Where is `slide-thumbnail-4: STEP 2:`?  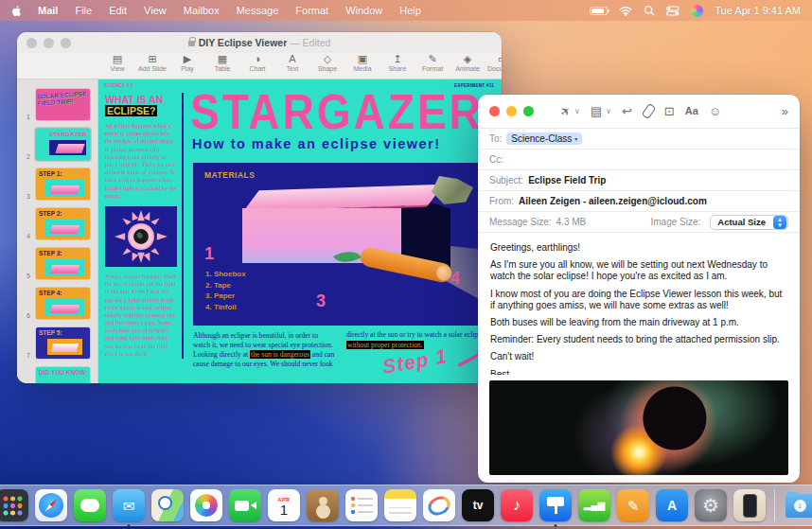 slide-thumbnail-4: STEP 2: is located at coordinates (62, 223).